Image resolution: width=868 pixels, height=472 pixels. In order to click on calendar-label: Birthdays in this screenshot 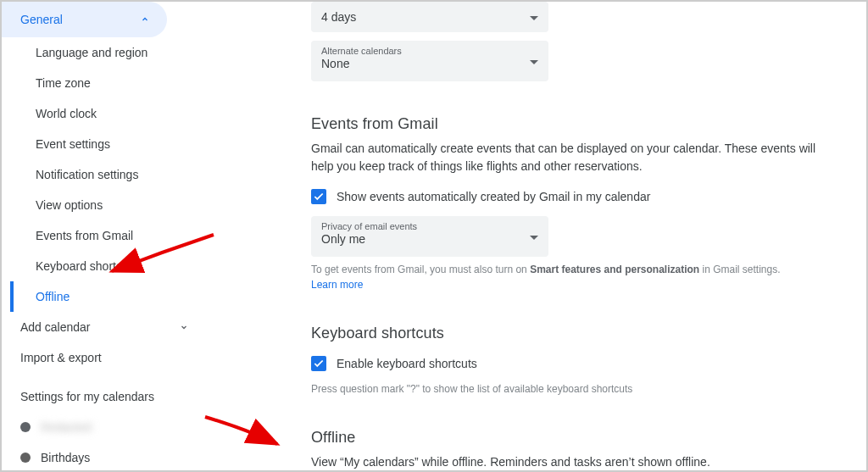, I will do `click(65, 458)`.